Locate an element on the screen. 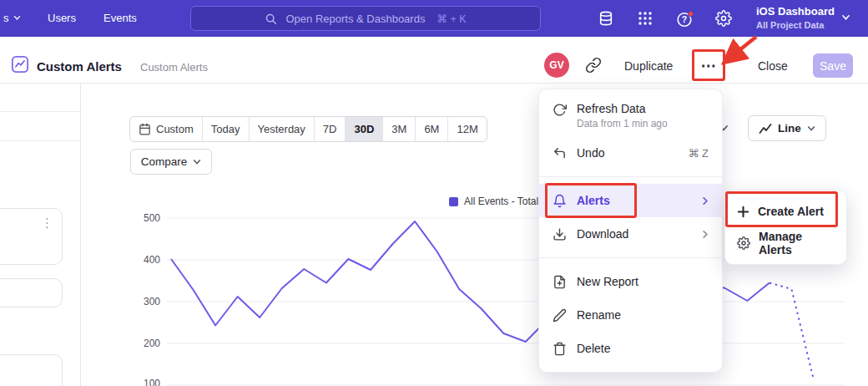  submenu-item-create-alert: Create Alert is located at coordinates (786, 211).